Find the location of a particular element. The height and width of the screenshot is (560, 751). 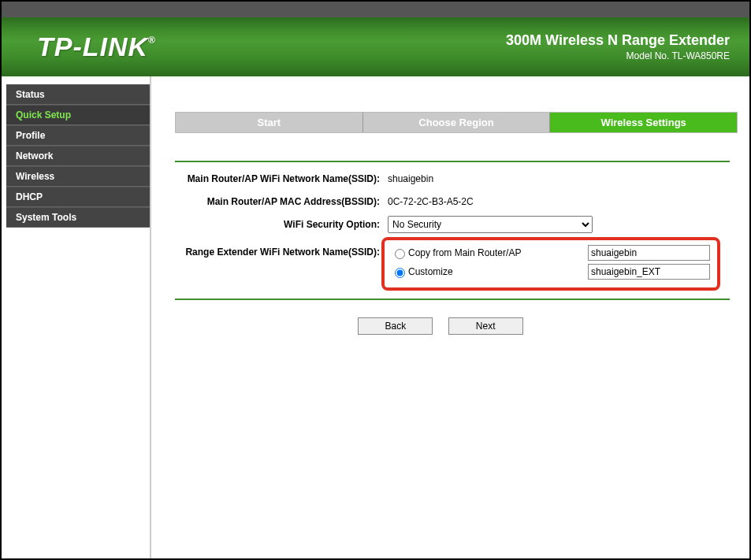

label-extender-ssid: Range Extender WiFi Network Name(SSID): is located at coordinates (281, 248).